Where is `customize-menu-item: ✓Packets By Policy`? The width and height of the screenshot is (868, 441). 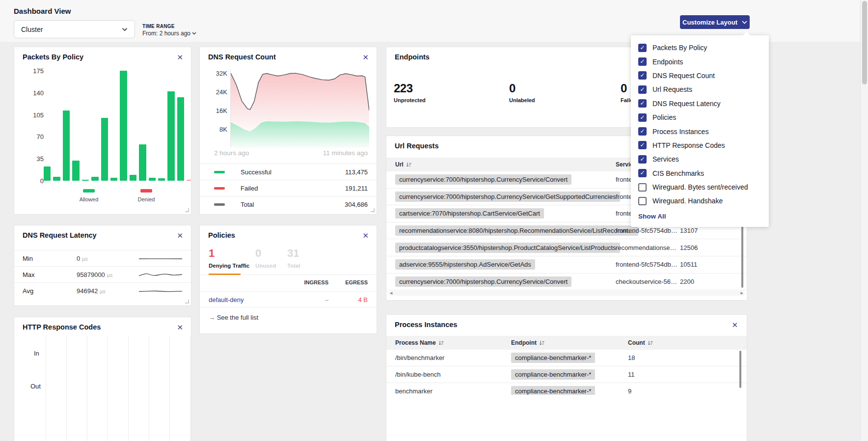 customize-menu-item: ✓Packets By Policy is located at coordinates (700, 48).